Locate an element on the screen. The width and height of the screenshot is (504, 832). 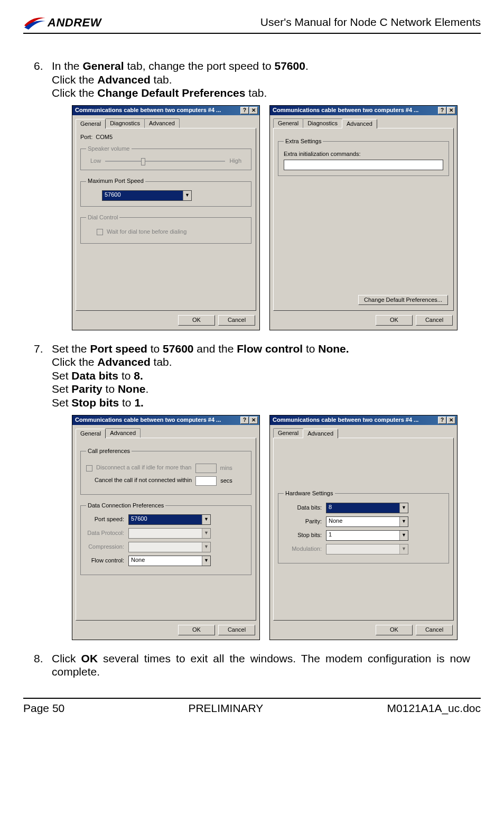
call-preferences-group: Call preferences Disconnect a call if id… is located at coordinates (166, 471).